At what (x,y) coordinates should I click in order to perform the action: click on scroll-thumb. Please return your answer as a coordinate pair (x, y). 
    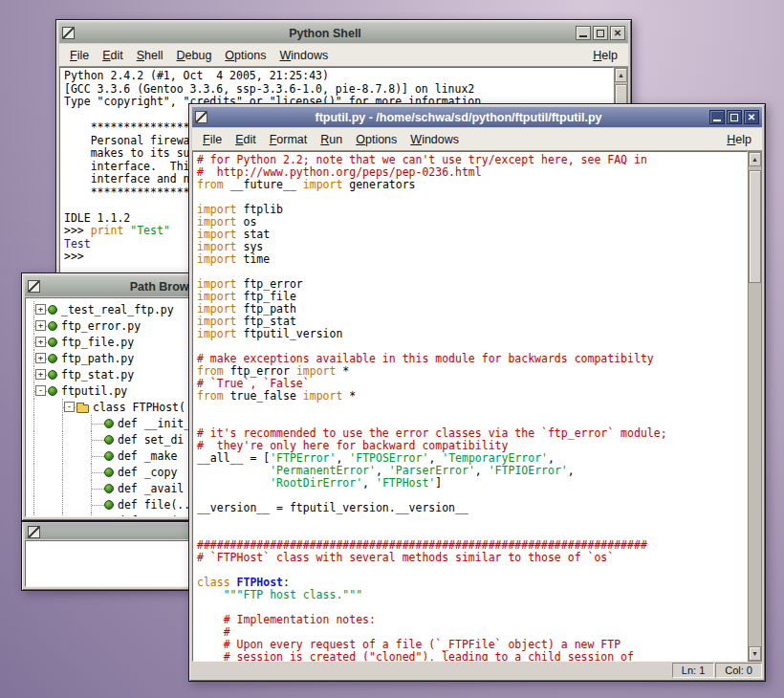
    Looking at the image, I should click on (755, 227).